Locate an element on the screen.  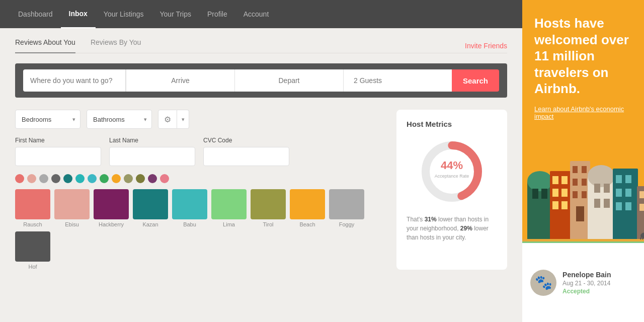
color-dot-teal is located at coordinates (80, 179).